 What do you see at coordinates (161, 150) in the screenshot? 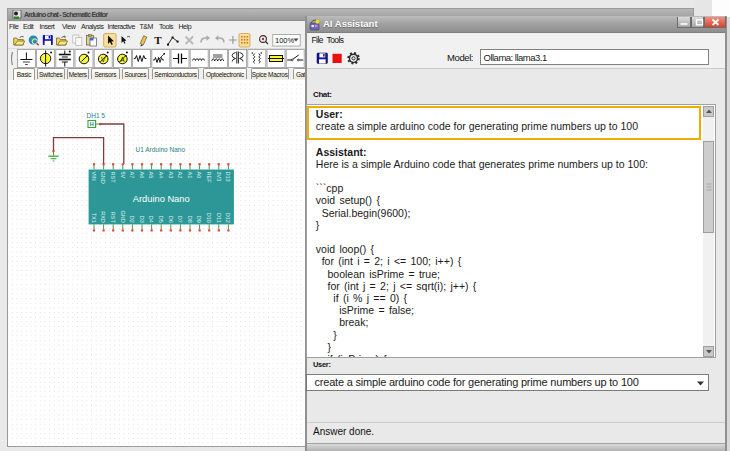
I see `svg-text: U1 Arduino Nano` at bounding box center [161, 150].